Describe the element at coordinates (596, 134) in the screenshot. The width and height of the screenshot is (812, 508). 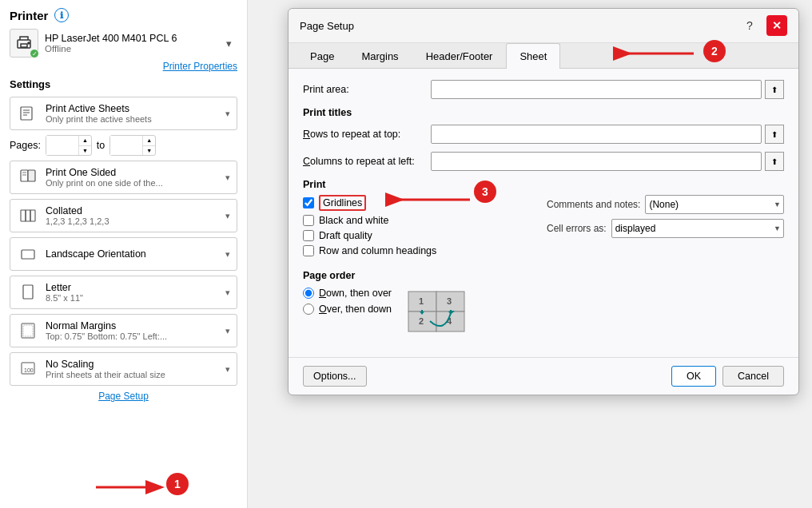
I see `rows-repeat-input` at that location.